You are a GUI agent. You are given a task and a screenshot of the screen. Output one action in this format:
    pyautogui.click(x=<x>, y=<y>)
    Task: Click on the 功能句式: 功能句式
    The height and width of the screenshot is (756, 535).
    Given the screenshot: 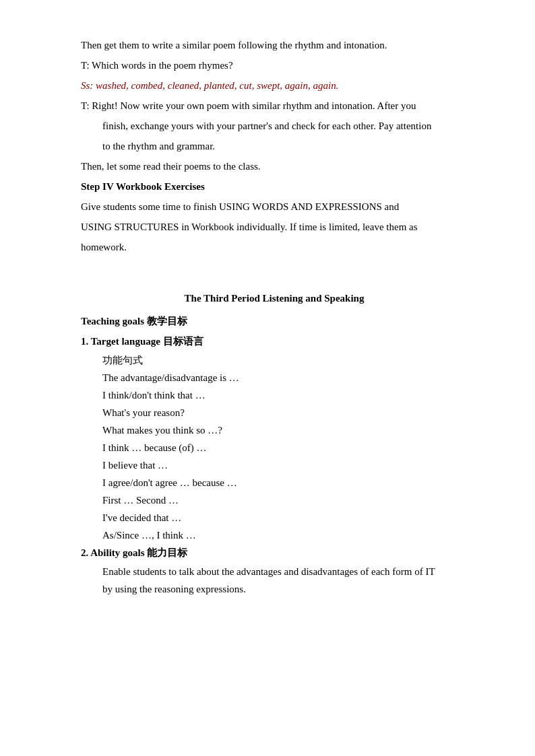 What is the action you would take?
    pyautogui.click(x=285, y=360)
    